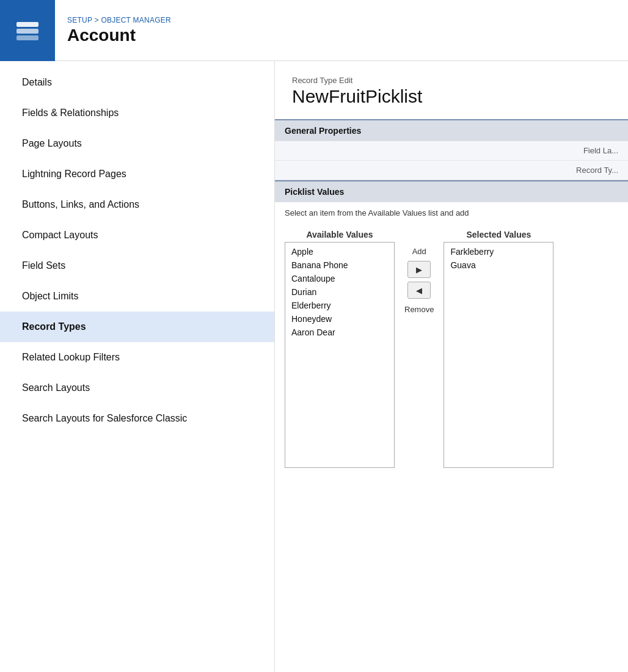 The width and height of the screenshot is (628, 672). I want to click on general-properties-header: General Properties, so click(451, 130).